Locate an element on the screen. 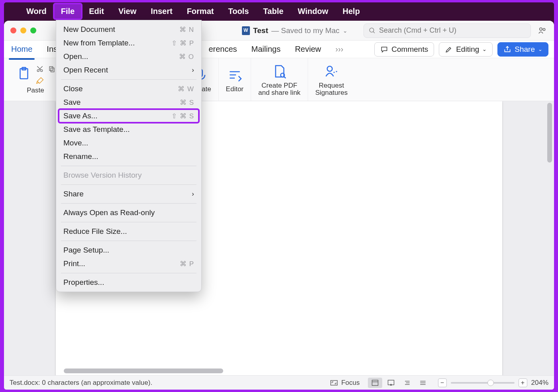 The width and height of the screenshot is (558, 392). zoom-value: 204% is located at coordinates (540, 383).